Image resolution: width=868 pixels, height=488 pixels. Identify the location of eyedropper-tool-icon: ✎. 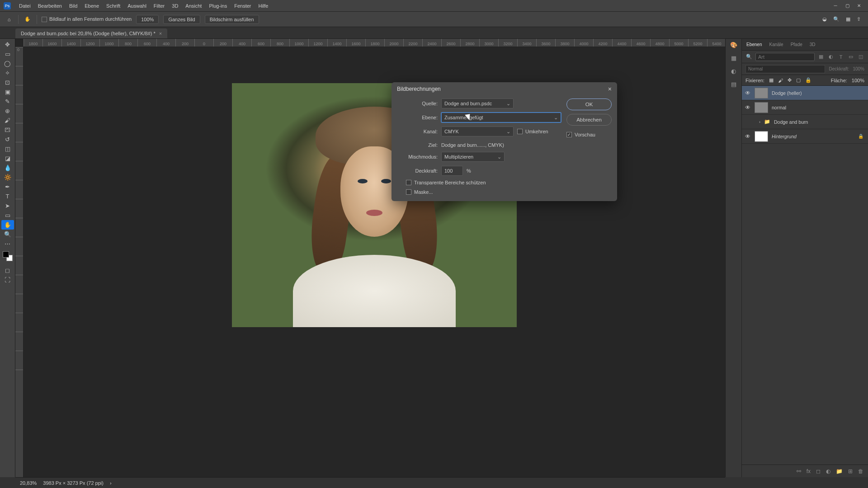
(8, 101).